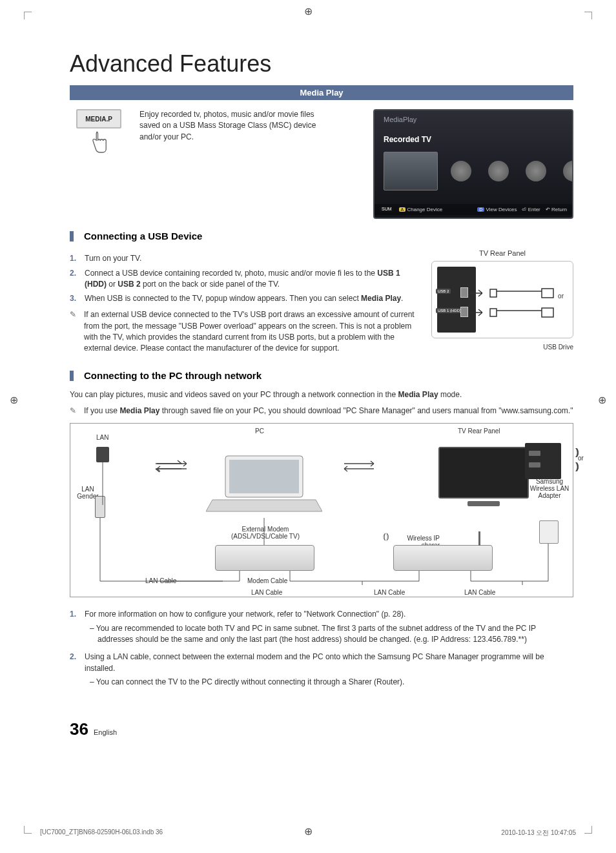  What do you see at coordinates (265, 533) in the screenshot?
I see `modem-label: External Modem(ADSL/VDSL/Cable TV)` at bounding box center [265, 533].